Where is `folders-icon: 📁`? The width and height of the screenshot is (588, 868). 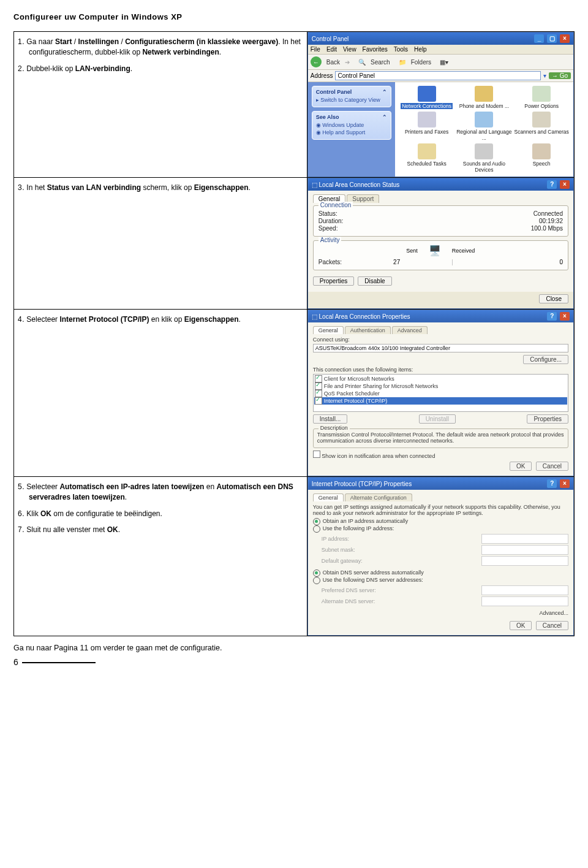 folders-icon: 📁 is located at coordinates (402, 63).